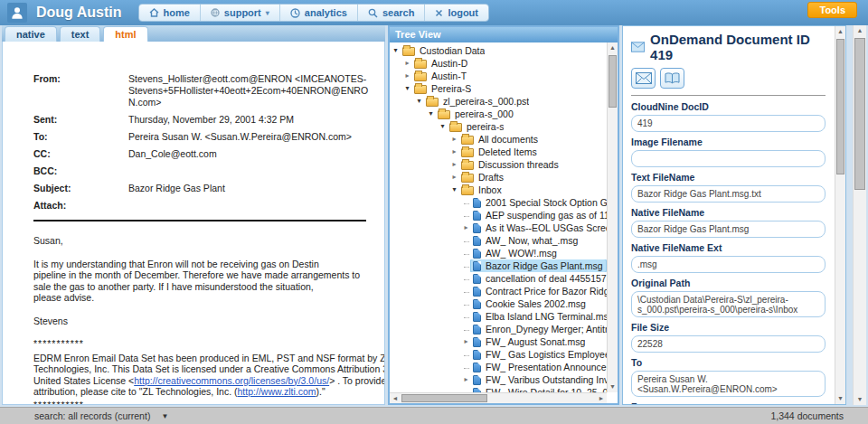 This screenshot has width=868, height=424. Describe the element at coordinates (499, 380) in the screenshot. I see `tree-node: FW_ Varibus Outstanding Invoic` at that location.